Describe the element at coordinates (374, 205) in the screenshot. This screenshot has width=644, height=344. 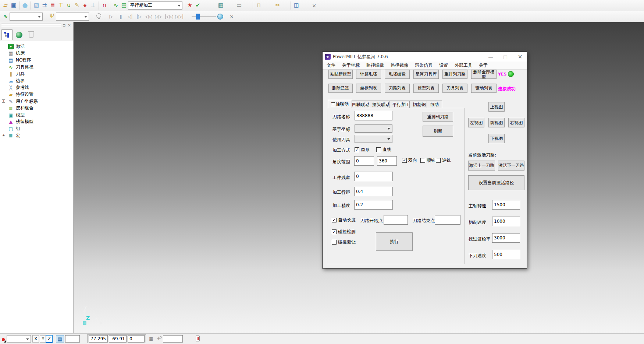
I see `tolerance-input` at that location.